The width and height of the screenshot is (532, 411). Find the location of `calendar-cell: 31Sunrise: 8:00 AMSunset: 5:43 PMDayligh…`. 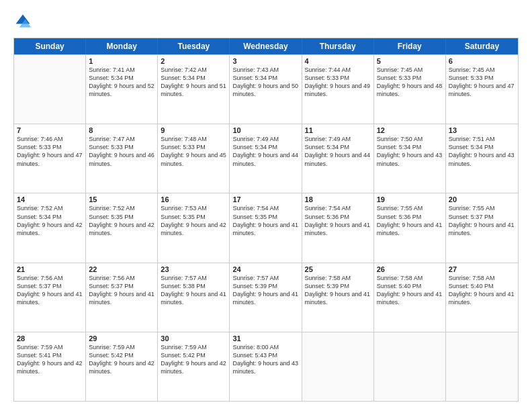

calendar-cell: 31Sunrise: 8:00 AMSunset: 5:43 PMDayligh… is located at coordinates (266, 367).